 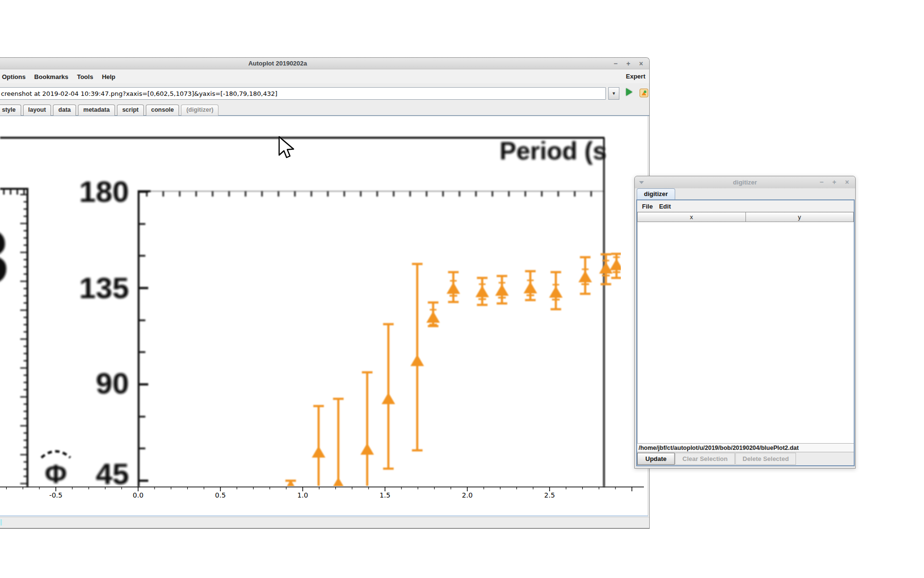 What do you see at coordinates (745, 459) in the screenshot?
I see `digitizer-buttons: UpdateClear SelectionDelete Selected` at bounding box center [745, 459].